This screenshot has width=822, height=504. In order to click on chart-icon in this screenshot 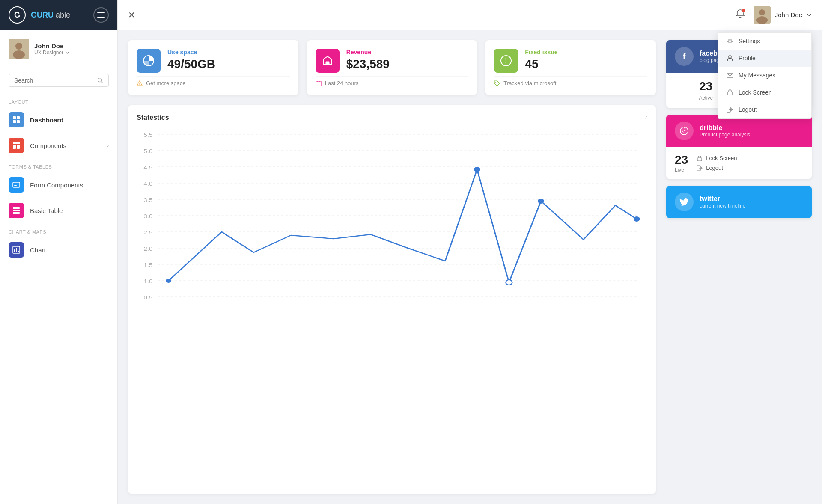, I will do `click(16, 250)`.